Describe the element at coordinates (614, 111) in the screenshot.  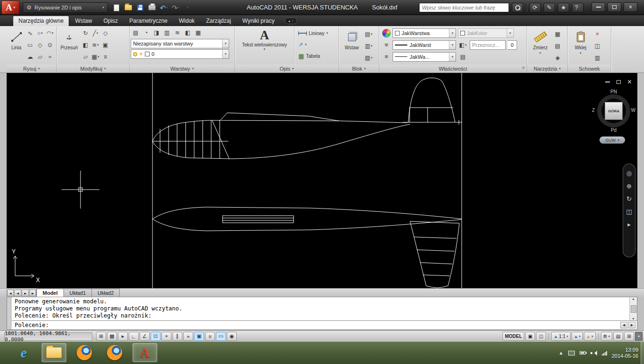
I see `viewcube-top-face: GÓRA` at that location.